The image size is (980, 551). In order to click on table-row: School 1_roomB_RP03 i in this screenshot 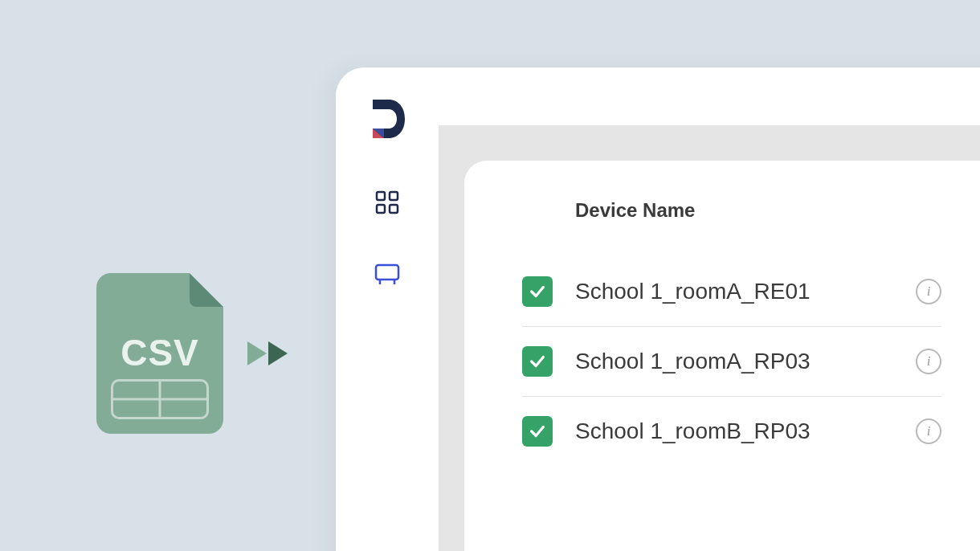, I will do `click(732, 431)`.